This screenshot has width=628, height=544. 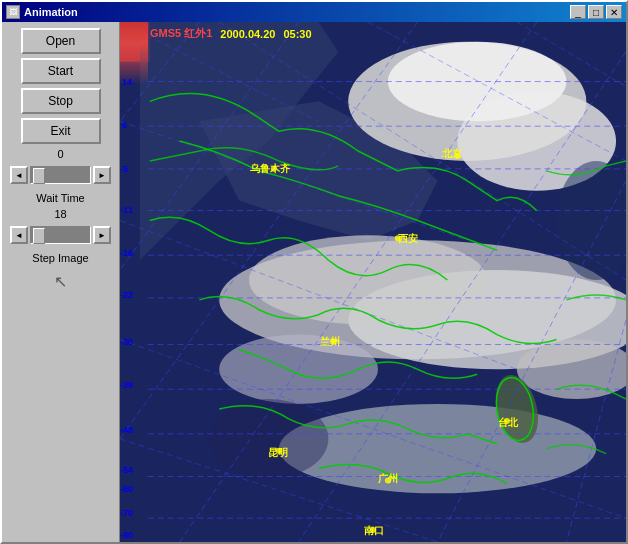 I want to click on geo-label-wlumqi: 乌鲁木齐, so click(x=270, y=169).